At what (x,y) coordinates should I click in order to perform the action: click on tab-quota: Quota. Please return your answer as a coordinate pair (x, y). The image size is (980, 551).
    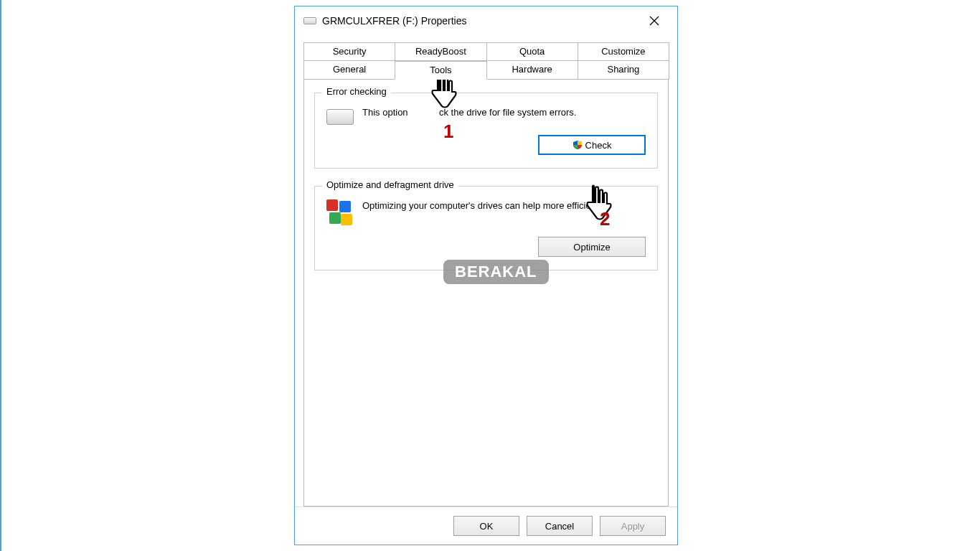
    Looking at the image, I should click on (532, 52).